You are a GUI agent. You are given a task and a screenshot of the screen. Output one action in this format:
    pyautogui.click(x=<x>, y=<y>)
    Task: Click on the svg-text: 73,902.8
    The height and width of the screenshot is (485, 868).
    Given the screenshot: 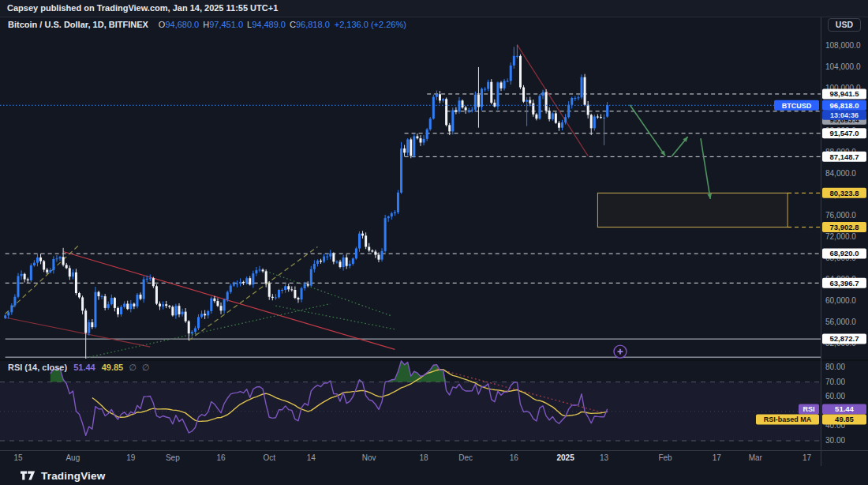 What is the action you would take?
    pyautogui.click(x=844, y=227)
    